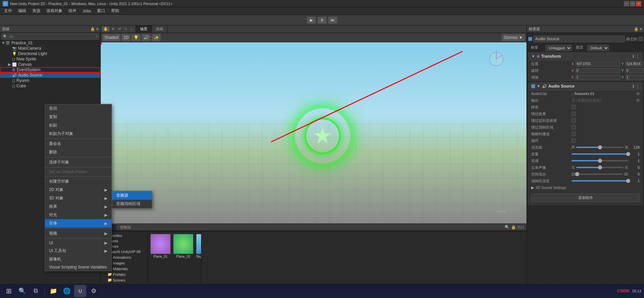 The width and height of the screenshot is (644, 298). I want to click on priority-thumb, so click(600, 147).